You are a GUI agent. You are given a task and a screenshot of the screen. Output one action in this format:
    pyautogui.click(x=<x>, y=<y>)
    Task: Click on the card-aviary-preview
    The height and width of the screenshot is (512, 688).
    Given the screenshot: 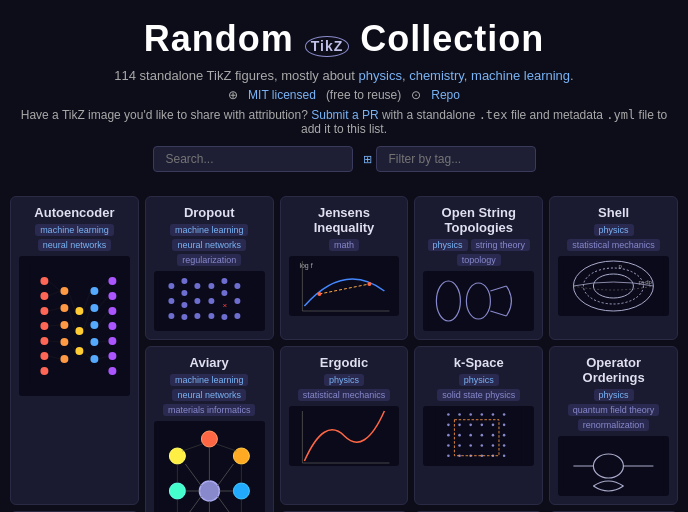 What is the action you would take?
    pyautogui.click(x=210, y=466)
    